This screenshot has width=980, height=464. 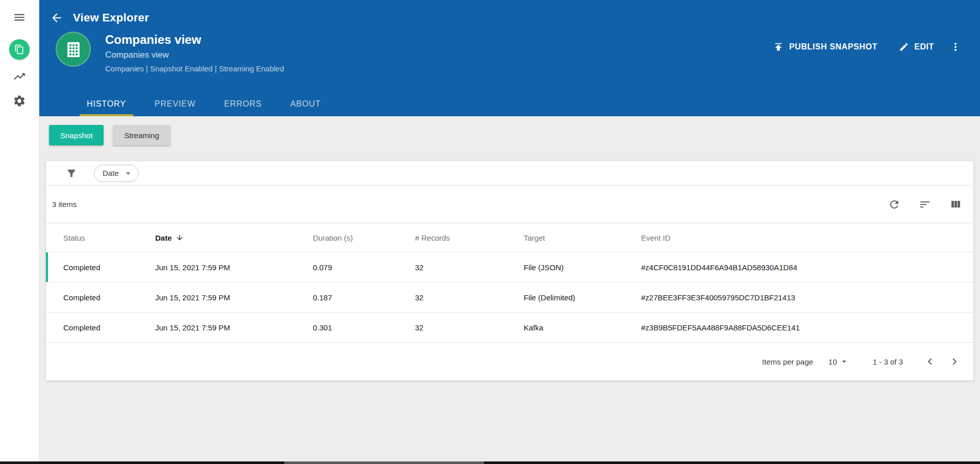 I want to click on cell-duration: 0.079, so click(x=364, y=267).